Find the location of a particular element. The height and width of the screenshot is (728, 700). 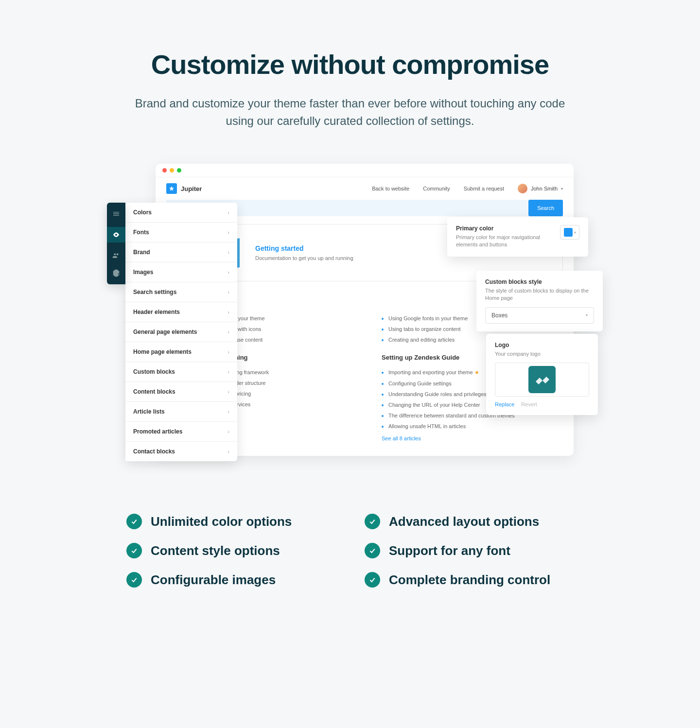

avatar-icon is located at coordinates (523, 189).